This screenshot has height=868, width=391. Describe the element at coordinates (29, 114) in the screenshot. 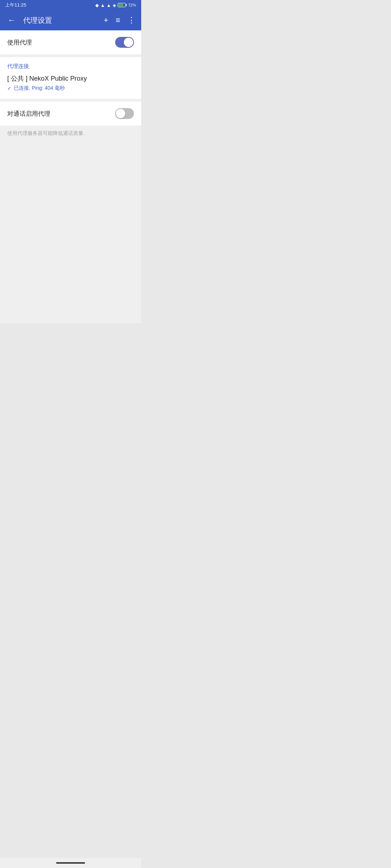

I see `call-proxy-label: 对通话启用代理` at that location.